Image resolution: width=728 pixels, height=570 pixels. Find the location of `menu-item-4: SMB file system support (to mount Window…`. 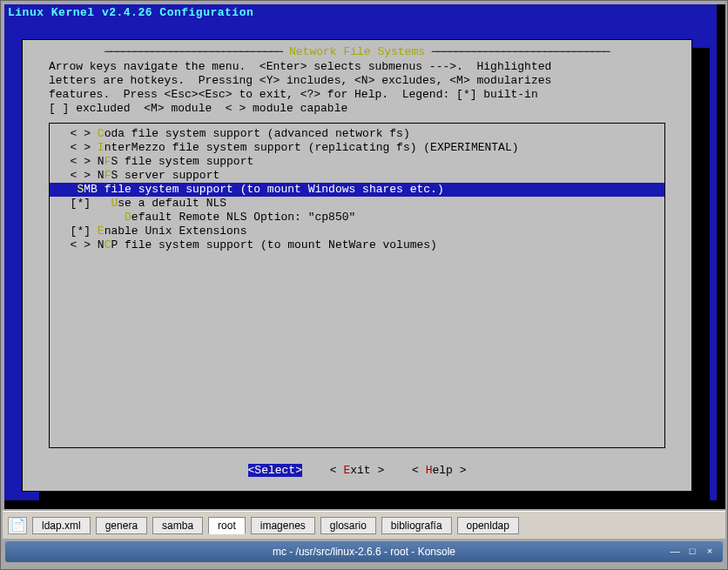

menu-item-4: SMB file system support (to mount Window… is located at coordinates (357, 190).